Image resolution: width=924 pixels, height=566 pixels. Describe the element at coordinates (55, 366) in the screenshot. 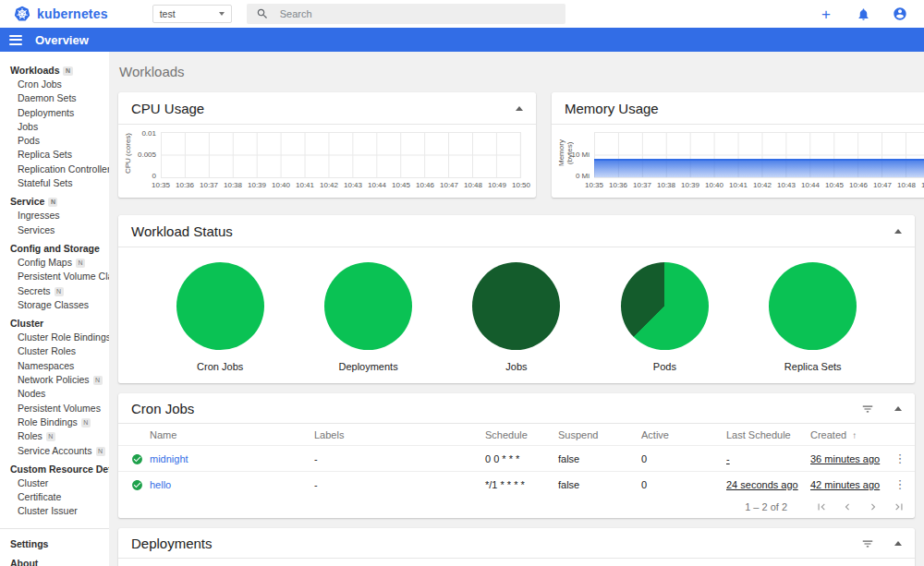

I see `sidebar-item-namespaces: Namespaces` at that location.